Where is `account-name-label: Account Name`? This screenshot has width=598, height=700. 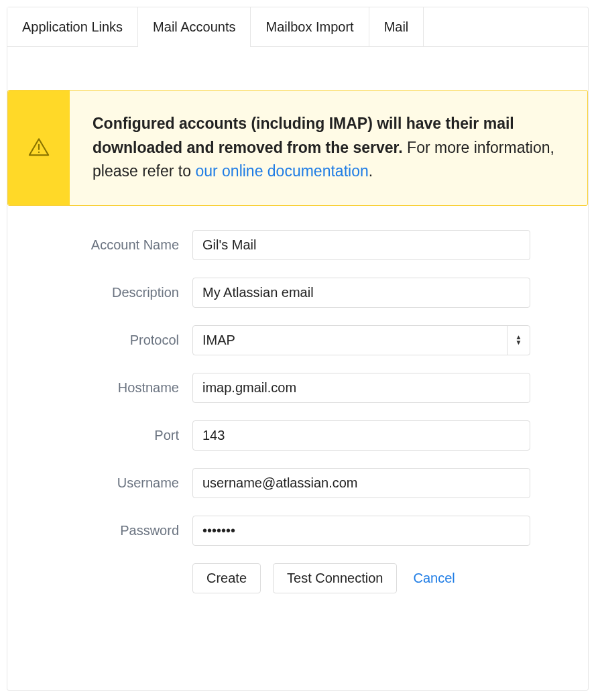
account-name-label: Account Name is located at coordinates (100, 245).